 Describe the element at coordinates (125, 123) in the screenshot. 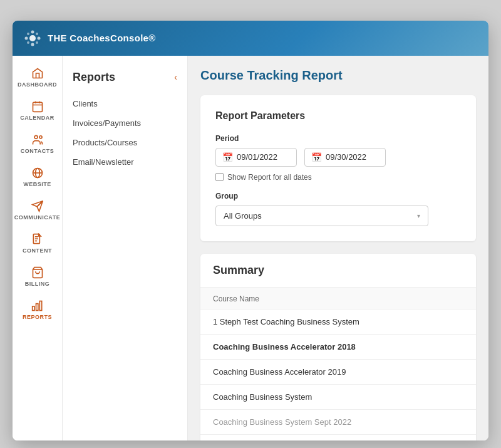

I see `submenu-item-invoices: Invoices/Payments` at that location.